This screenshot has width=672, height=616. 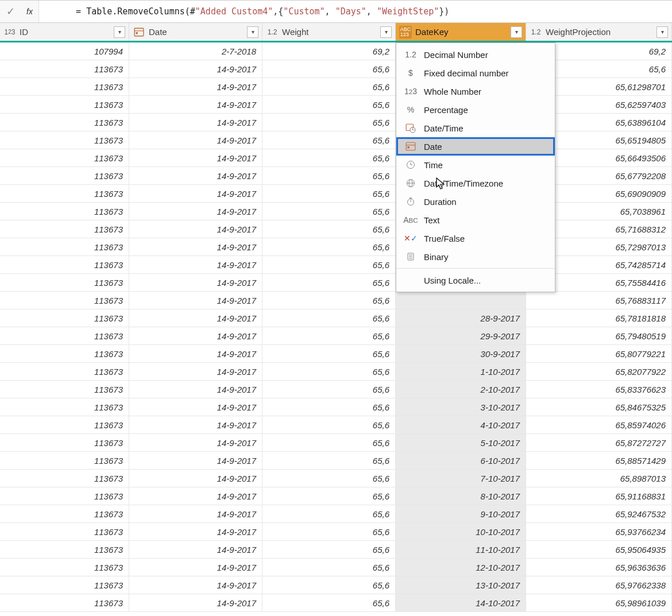 What do you see at coordinates (599, 460) in the screenshot?
I see `cell-weightprojection: 65,88571429` at bounding box center [599, 460].